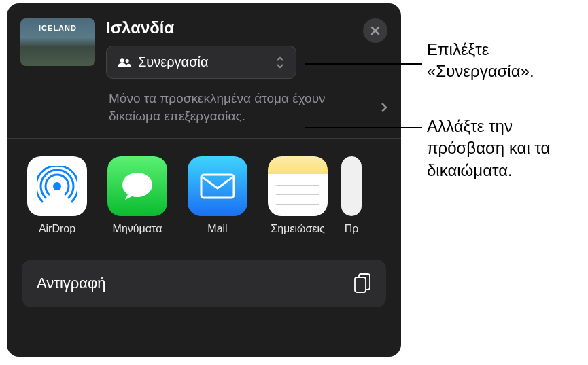 The width and height of the screenshot is (588, 365). What do you see at coordinates (384, 107) in the screenshot?
I see `chevron-right-icon` at bounding box center [384, 107].